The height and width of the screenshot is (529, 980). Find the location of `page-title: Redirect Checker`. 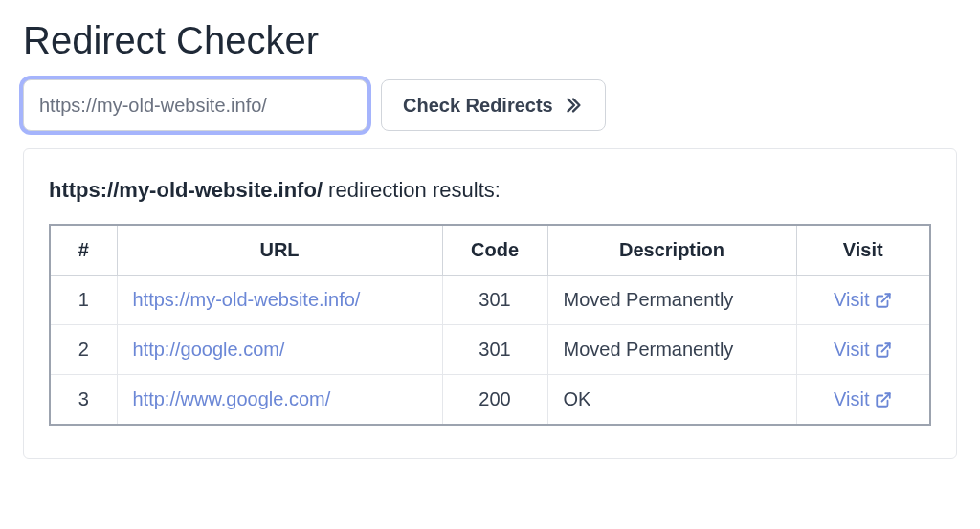

page-title: Redirect Checker is located at coordinates (490, 40).